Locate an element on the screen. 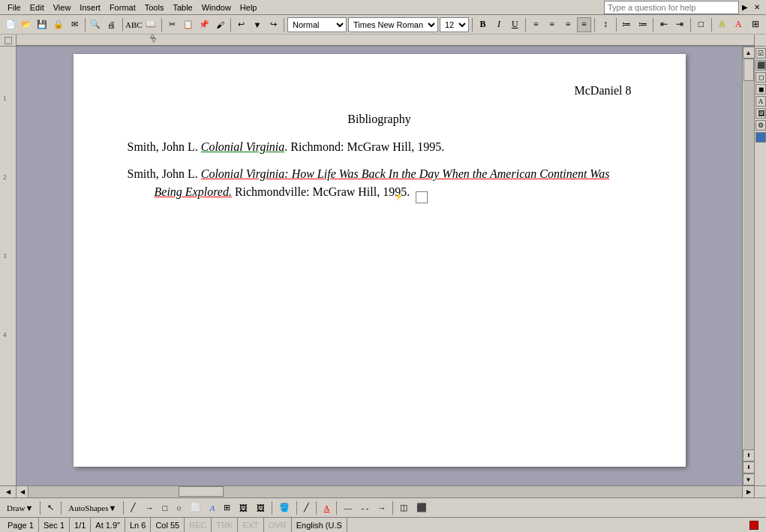 The width and height of the screenshot is (766, 532). email-btn: ✉ is located at coordinates (75, 25).